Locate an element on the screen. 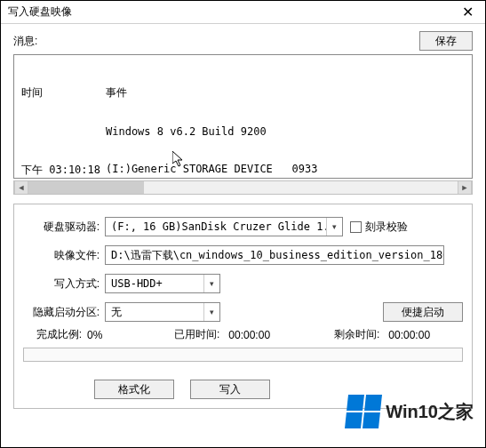  remain-label: 剩余时间: is located at coordinates (361, 334).